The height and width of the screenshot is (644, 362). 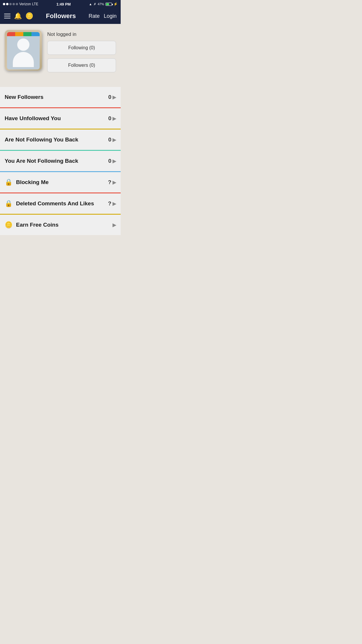 What do you see at coordinates (64, 4) in the screenshot?
I see `time-label: 1:49 PM` at bounding box center [64, 4].